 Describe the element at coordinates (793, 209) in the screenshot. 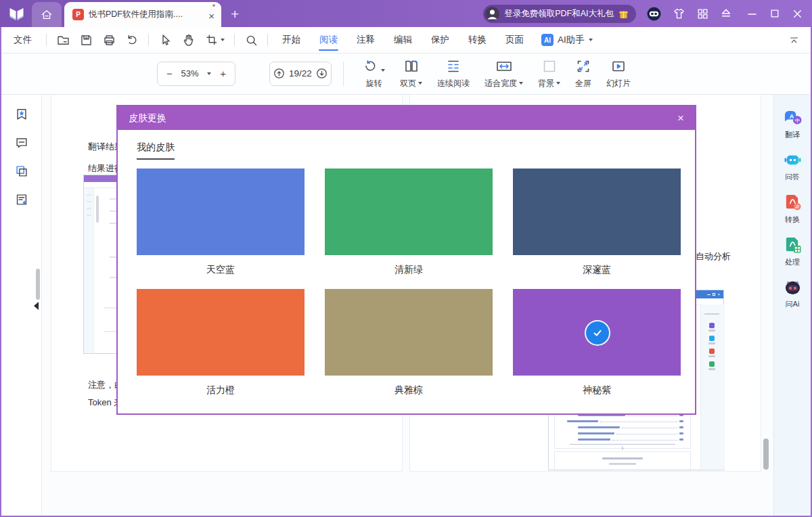

I see `pdf-convert-button: 转换` at that location.